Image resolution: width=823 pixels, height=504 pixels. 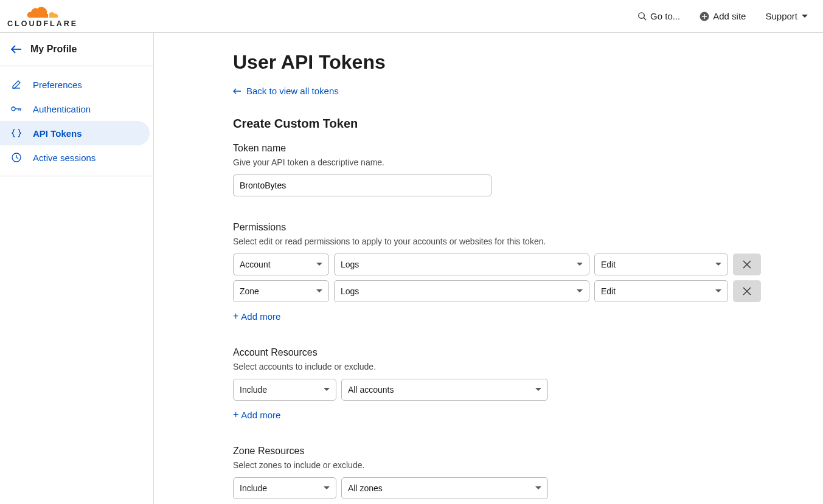 I want to click on account-resource-row: Include All accounts, so click(x=498, y=390).